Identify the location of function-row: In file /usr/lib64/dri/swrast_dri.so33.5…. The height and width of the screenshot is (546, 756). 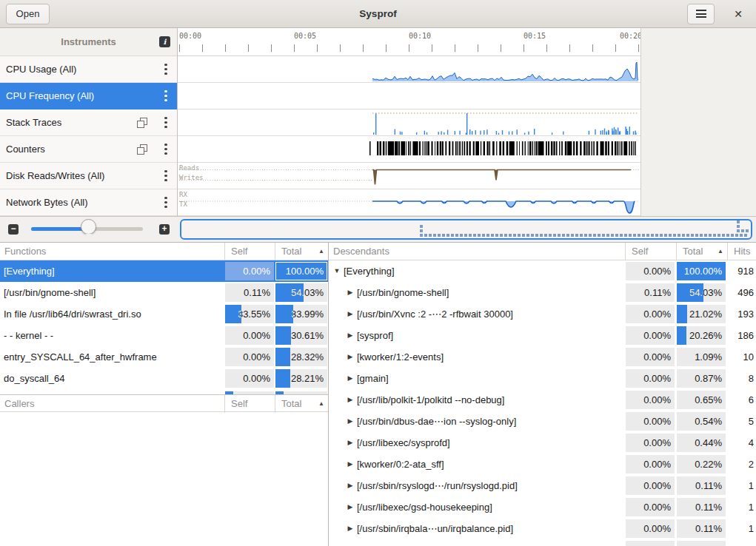
(164, 314).